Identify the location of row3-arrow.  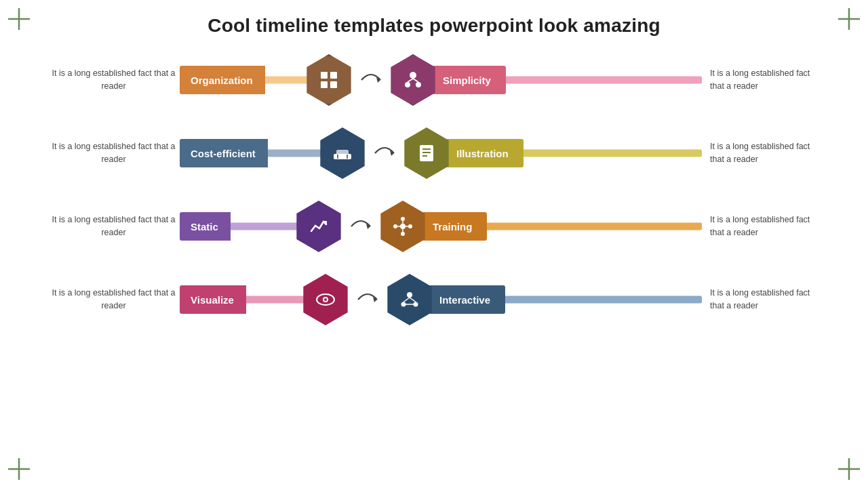
(361, 226).